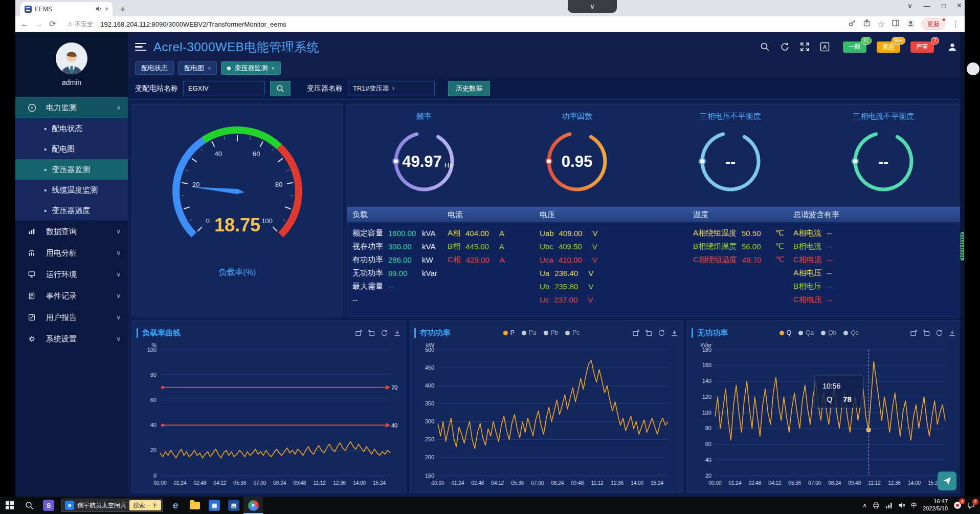  I want to click on chat-float-button, so click(947, 481).